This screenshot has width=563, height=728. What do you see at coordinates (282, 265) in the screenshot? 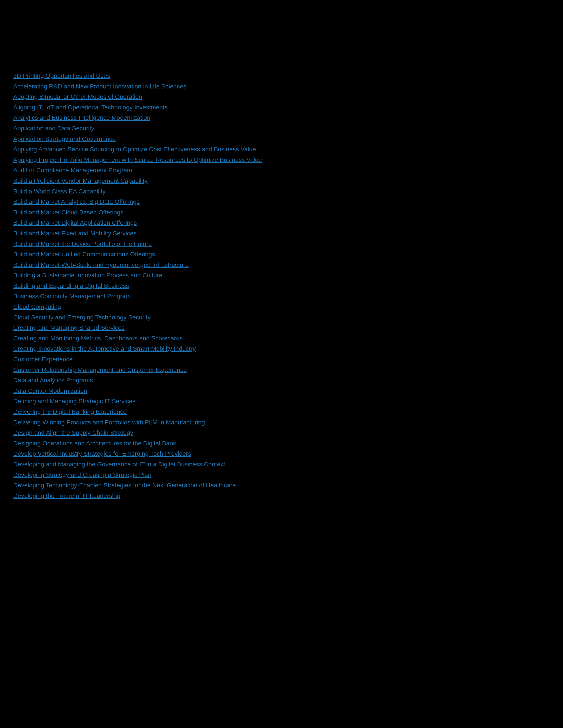
I see `list-item: Build and Market Web-Scale and Hyperconv…` at bounding box center [282, 265].